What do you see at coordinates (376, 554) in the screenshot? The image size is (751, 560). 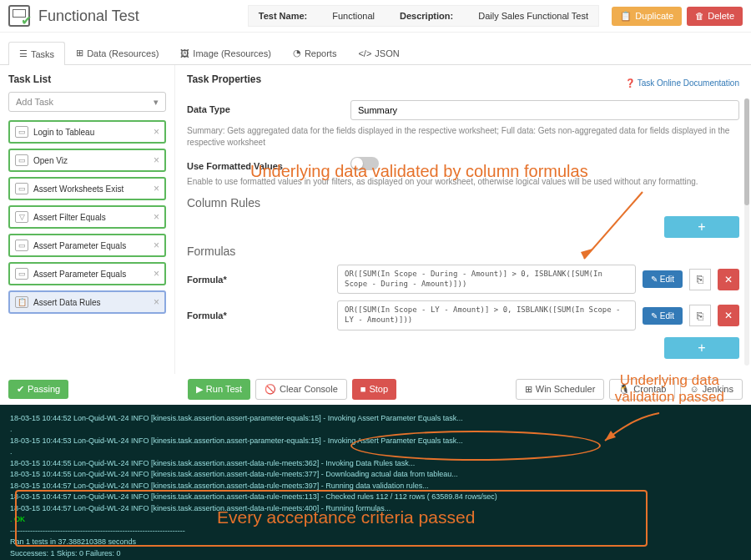 I see `console-summary: Successes: 1 Skips: 0 Failures: 0` at bounding box center [376, 554].